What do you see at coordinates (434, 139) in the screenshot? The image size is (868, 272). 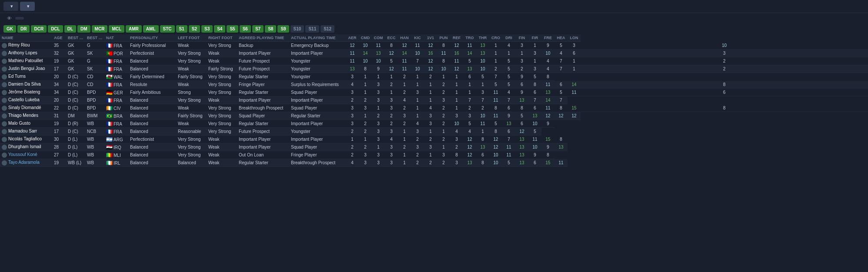 I see `table-row: Nicolás Tagliafico30D (L)WB🇦🇷 ARGPerfect…` at bounding box center [434, 139].